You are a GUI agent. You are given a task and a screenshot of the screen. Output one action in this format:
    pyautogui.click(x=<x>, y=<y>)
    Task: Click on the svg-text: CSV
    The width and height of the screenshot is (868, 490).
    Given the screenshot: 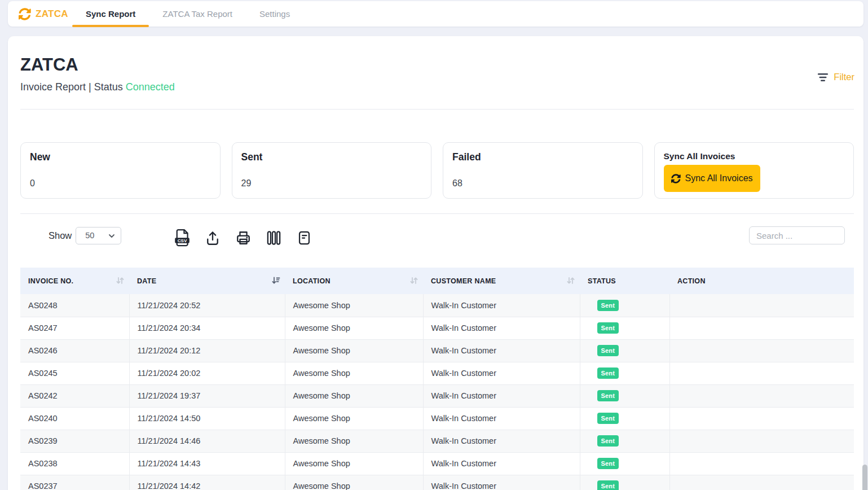 What is the action you would take?
    pyautogui.click(x=183, y=240)
    